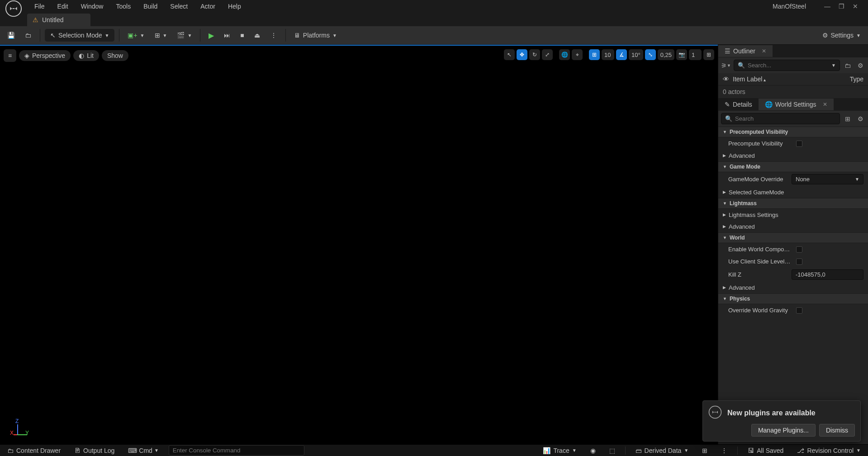 This screenshot has width=868, height=456. I want to click on section-world: ▼World, so click(793, 238).